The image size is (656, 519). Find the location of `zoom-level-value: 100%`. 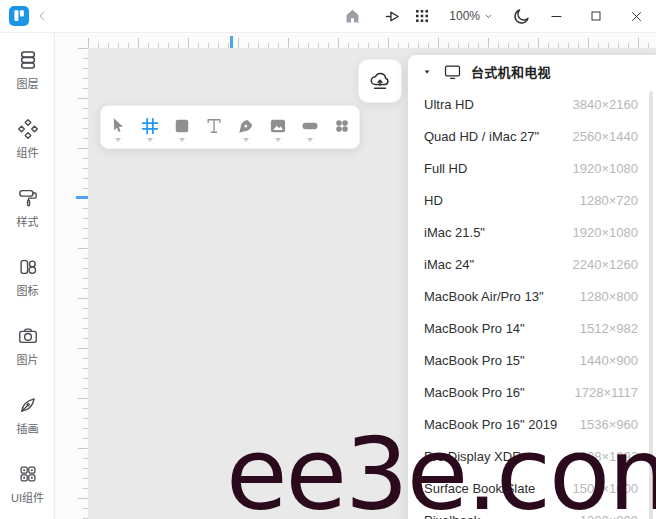

zoom-level-value: 100% is located at coordinates (464, 16).